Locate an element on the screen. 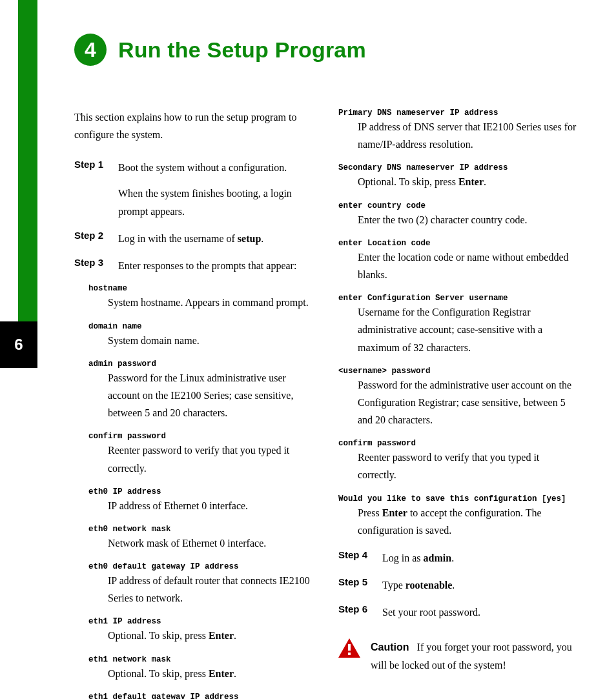 This screenshot has height=699, width=616. step-row: Step 2Log in with the username of setup. is located at coordinates (194, 239).